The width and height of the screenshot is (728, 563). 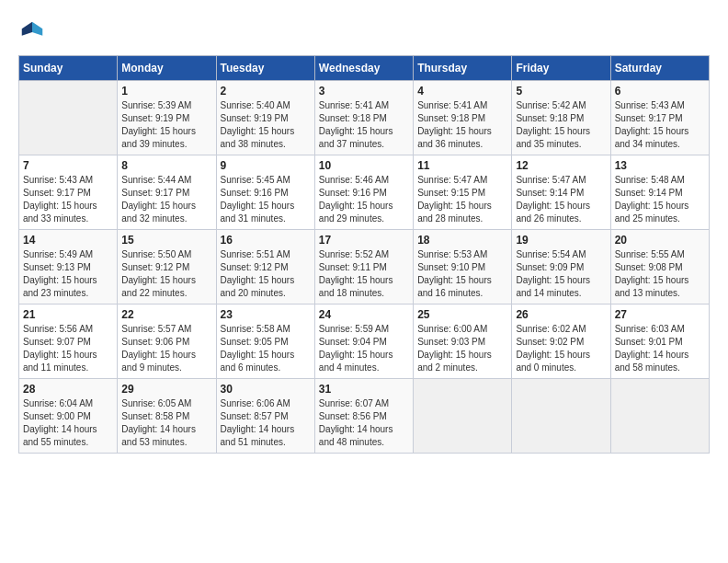 I want to click on day-number: 20, so click(x=660, y=240).